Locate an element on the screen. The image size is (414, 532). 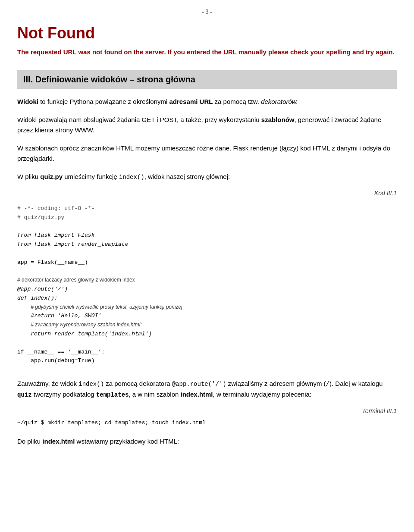
not-found-subtitle: The requested URL was not found on the s… is located at coordinates (207, 53).